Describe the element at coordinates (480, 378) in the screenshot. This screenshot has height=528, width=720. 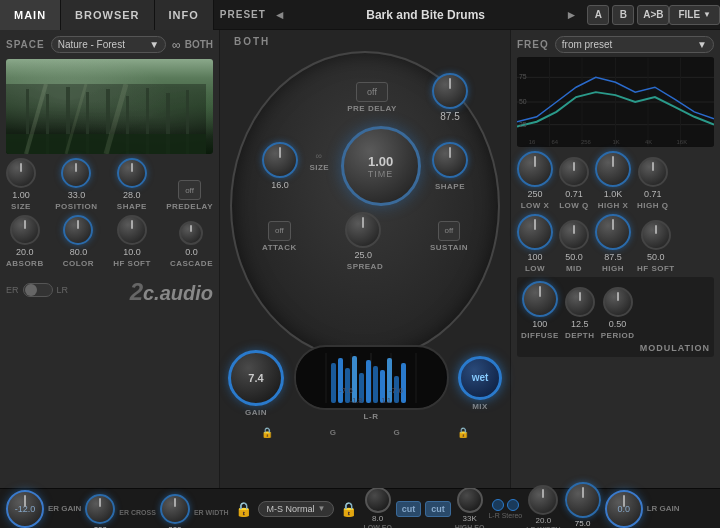
I see `mix-value: wet` at that location.